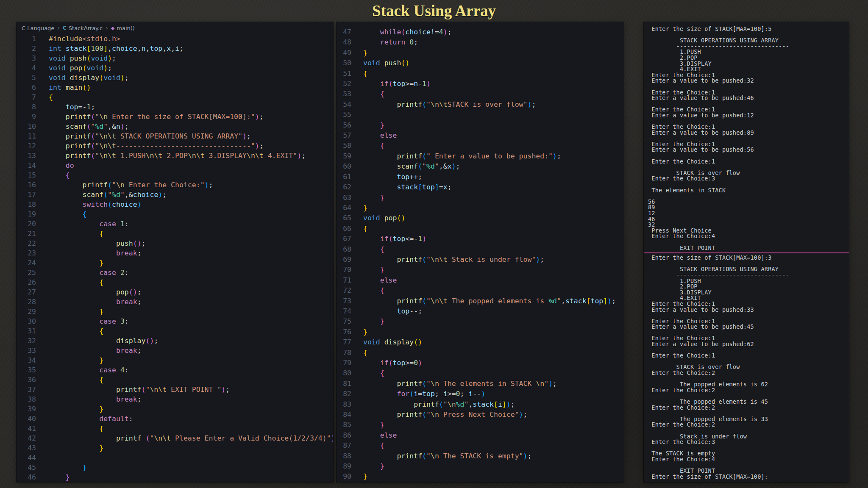 Image resolution: width=868 pixels, height=488 pixels. What do you see at coordinates (26, 107) in the screenshot?
I see `line-number: 8` at bounding box center [26, 107].